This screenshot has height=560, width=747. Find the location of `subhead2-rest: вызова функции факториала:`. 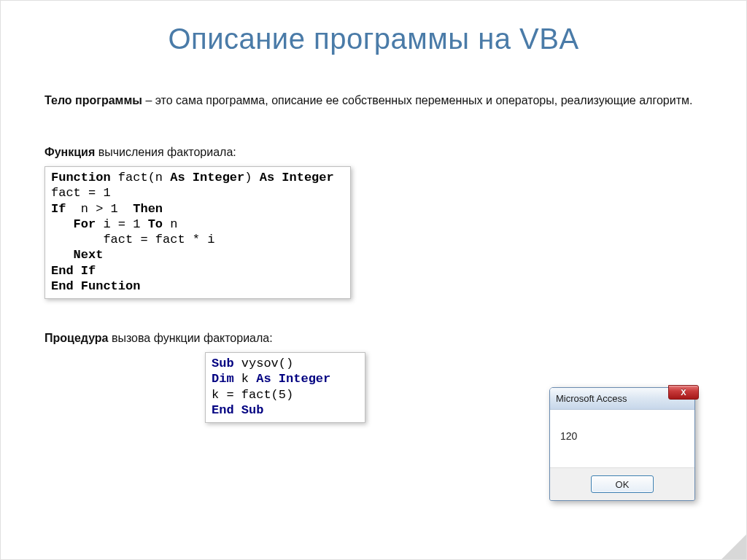

subhead2-rest: вызова функции факториала: is located at coordinates (191, 338).